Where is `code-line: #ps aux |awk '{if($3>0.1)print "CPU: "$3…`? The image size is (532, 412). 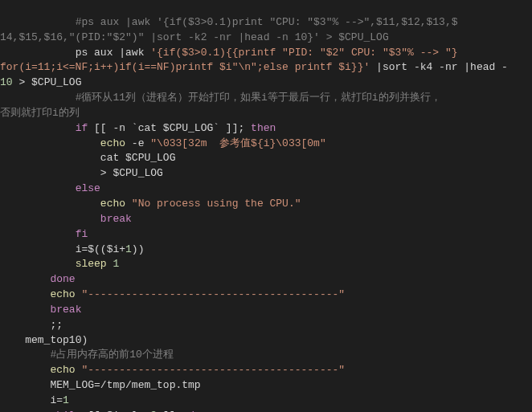 code-line: #ps aux |awk '{if($3>0.1)print "CPU: "$3… is located at coordinates (266, 22).